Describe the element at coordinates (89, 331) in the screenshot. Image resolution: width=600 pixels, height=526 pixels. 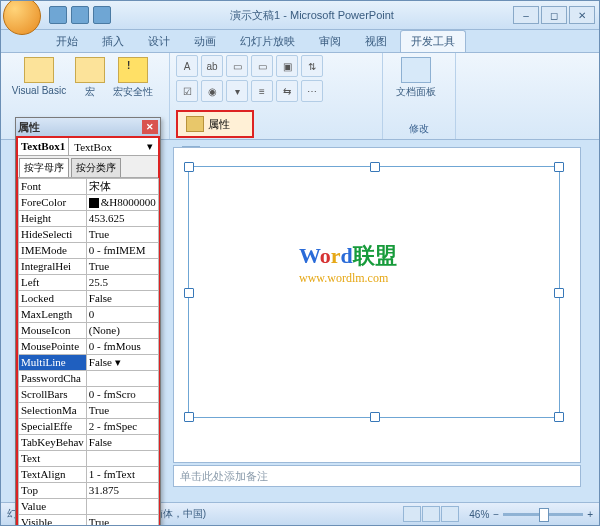
I see `property-row: MouseIcon(None)` at that location.